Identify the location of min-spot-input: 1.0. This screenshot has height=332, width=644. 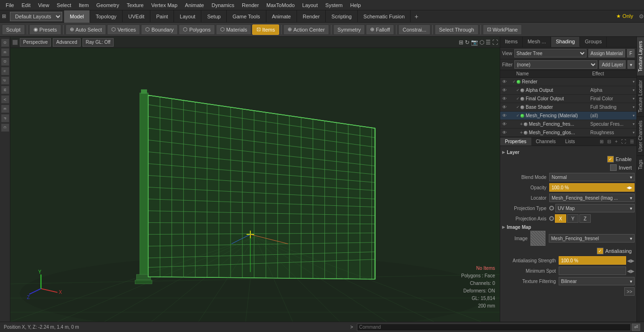
(592, 271).